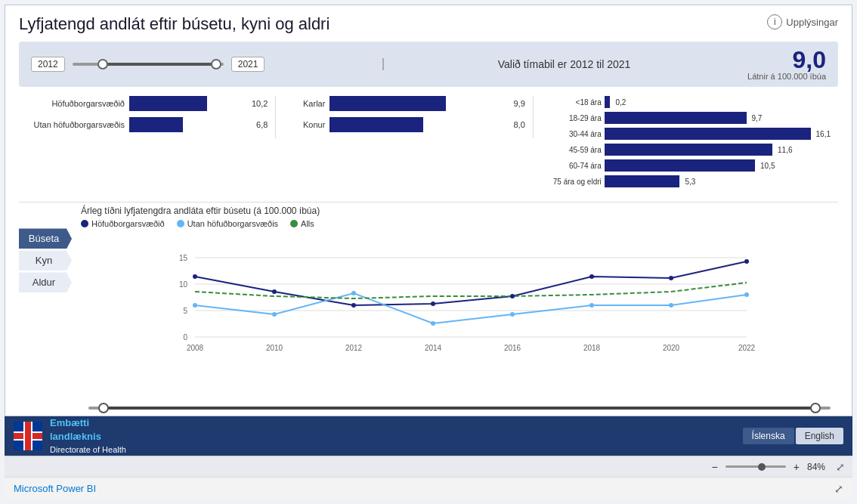 The height and width of the screenshot is (504, 857). Describe the element at coordinates (815, 408) in the screenshot. I see `bottom-thumb-right` at that location.